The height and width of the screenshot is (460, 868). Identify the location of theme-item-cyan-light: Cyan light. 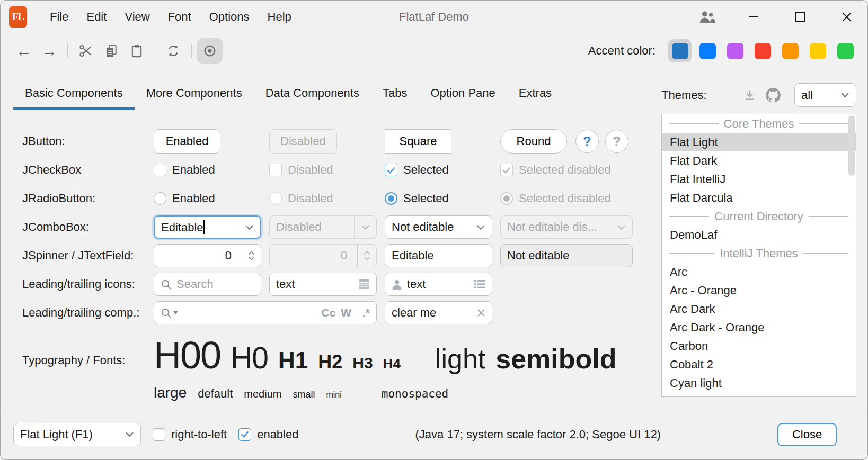
(759, 383).